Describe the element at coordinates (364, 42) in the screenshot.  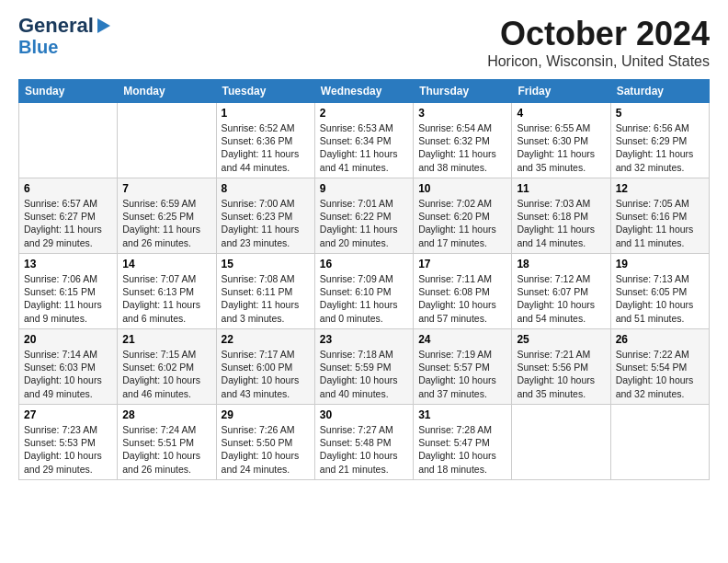
I see `page-header: General Blue October 2024 Horicon, Wisco…` at that location.